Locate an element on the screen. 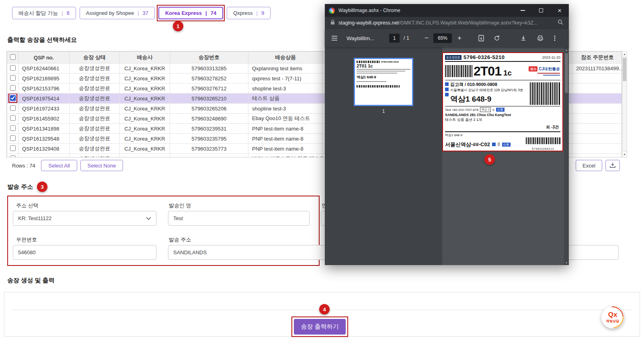 Image resolution: width=644 pixels, height=343 pixels. chrome-icon is located at coordinates (332, 10).